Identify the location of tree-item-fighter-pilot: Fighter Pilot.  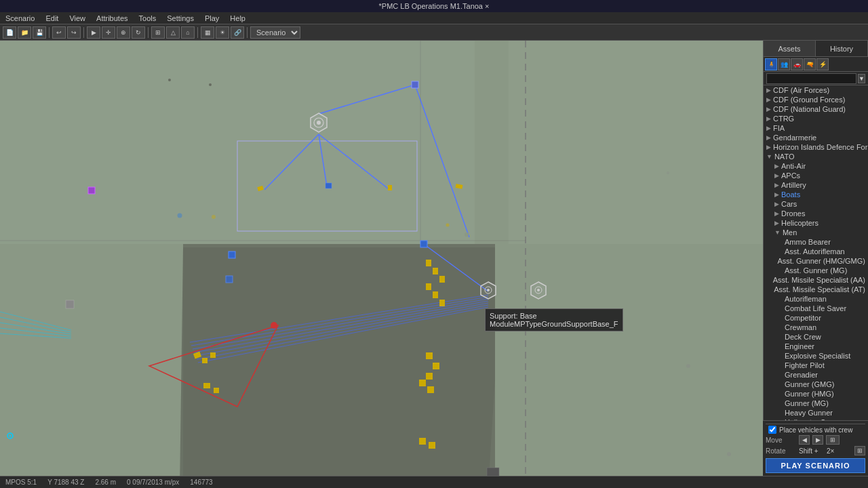
(816, 365).